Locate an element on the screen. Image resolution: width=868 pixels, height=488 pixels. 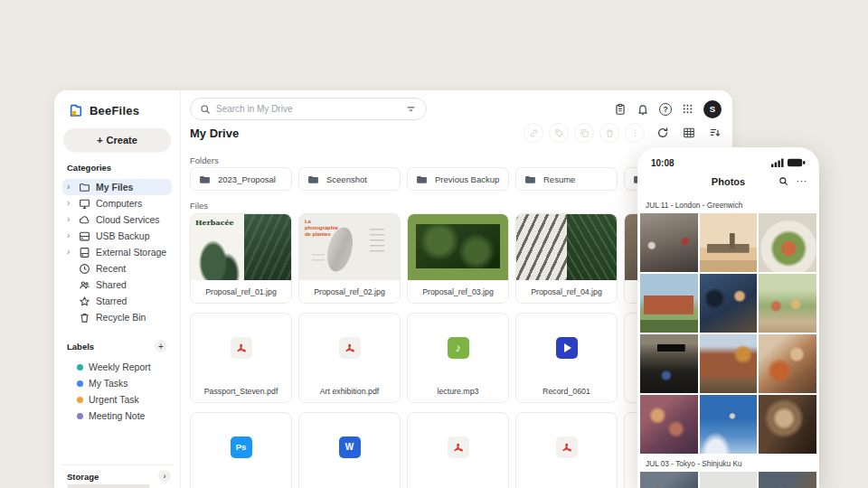
photo-section-date: JUL 03 - Tokyo - Shinjuku Ku is located at coordinates (729, 463).